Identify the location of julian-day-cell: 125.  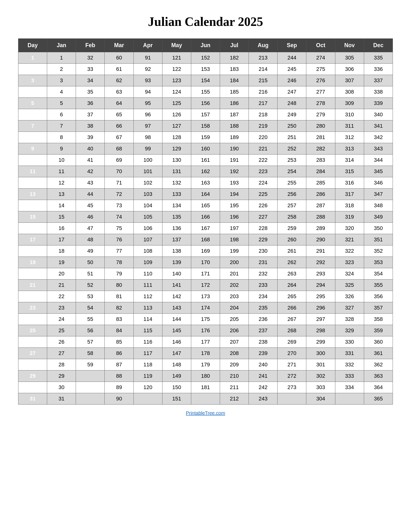
(177, 103).